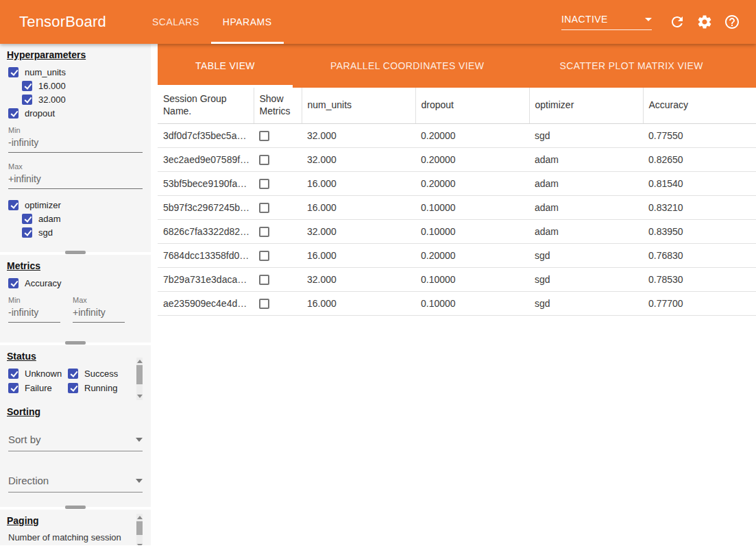  I want to click on col-optimizer: optimizer, so click(586, 105).